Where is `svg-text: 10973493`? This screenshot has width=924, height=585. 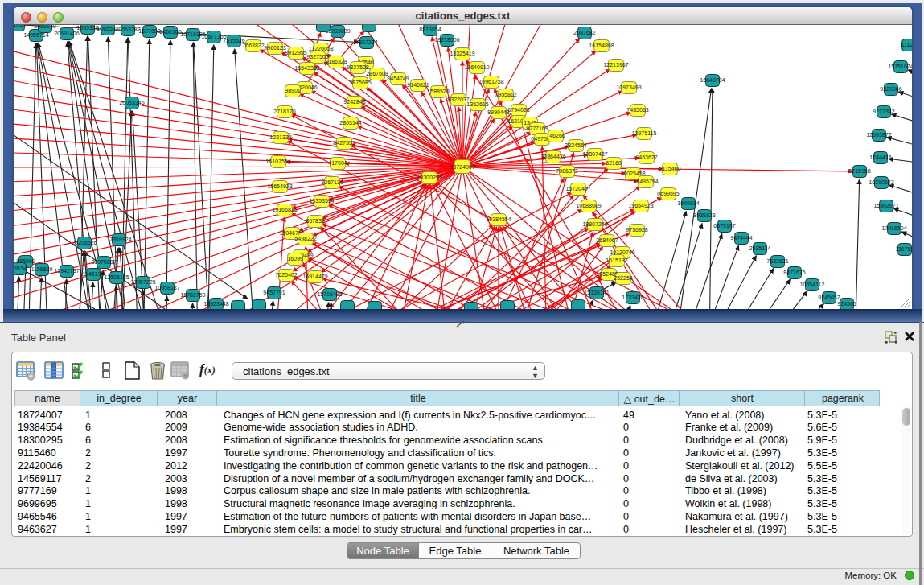 svg-text: 10973493 is located at coordinates (629, 87).